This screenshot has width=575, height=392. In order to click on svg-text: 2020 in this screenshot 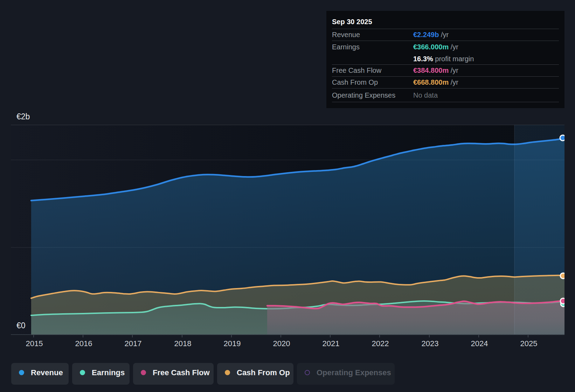, I will do `click(282, 344)`.